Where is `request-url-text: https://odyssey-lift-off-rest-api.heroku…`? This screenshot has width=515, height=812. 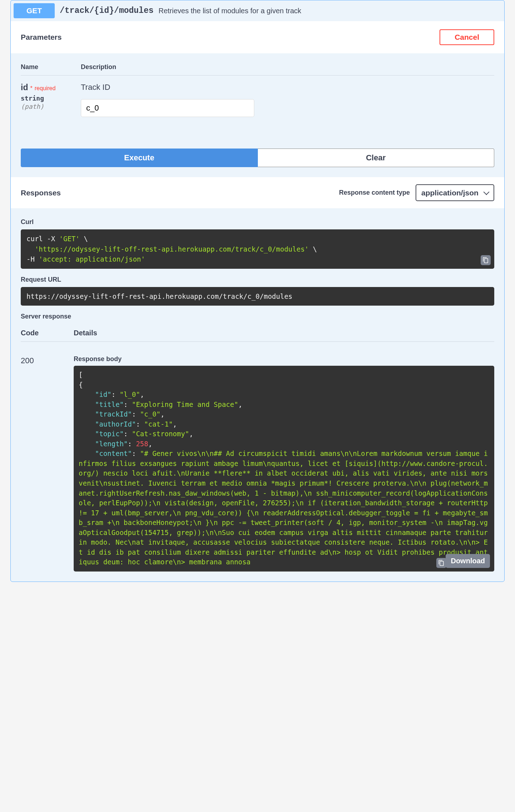
request-url-text: https://odyssey-lift-off-rest-api.heroku… is located at coordinates (160, 296).